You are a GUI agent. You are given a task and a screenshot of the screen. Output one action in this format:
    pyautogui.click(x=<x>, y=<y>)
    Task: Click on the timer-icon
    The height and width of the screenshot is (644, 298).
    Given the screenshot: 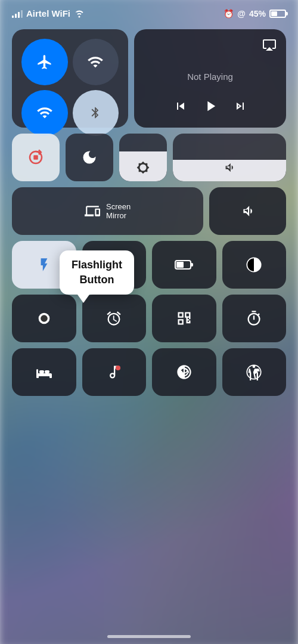 What is the action you would take?
    pyautogui.click(x=254, y=318)
    